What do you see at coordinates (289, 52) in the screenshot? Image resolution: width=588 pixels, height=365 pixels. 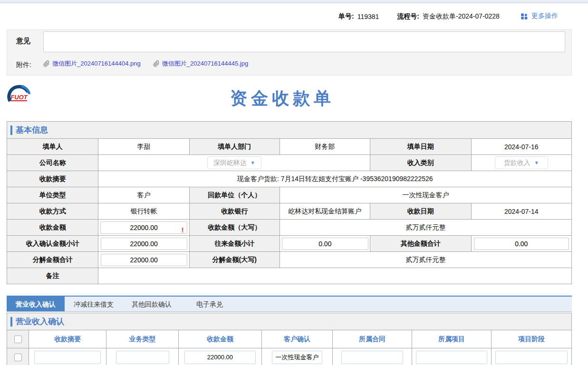 I see `opinion-panel: 意见 附件: 微信图片_20240716144404.png 微信图片_2024…` at bounding box center [289, 52].